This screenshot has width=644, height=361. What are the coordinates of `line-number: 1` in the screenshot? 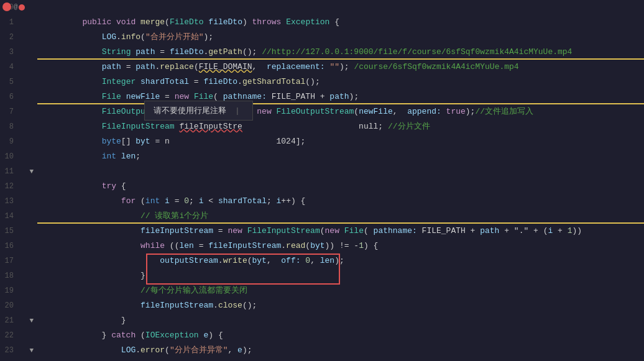 It's located at (9, 22).